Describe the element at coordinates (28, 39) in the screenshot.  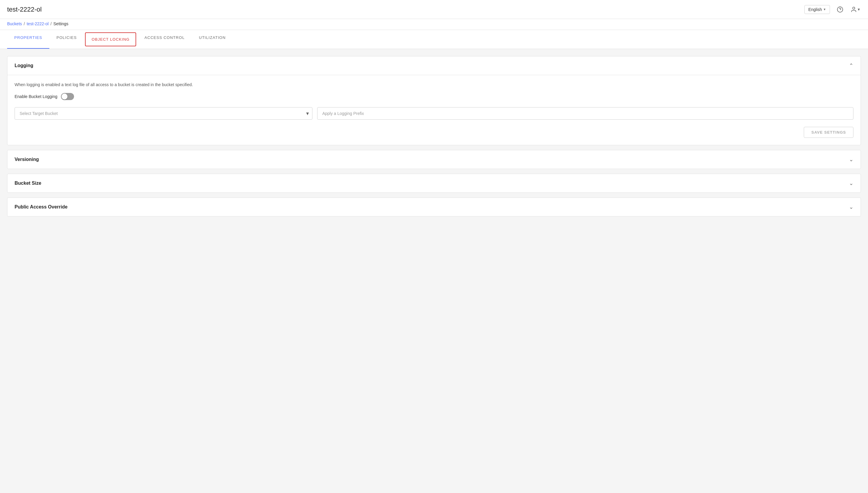
I see `tab-properties: PROPERTIES` at that location.